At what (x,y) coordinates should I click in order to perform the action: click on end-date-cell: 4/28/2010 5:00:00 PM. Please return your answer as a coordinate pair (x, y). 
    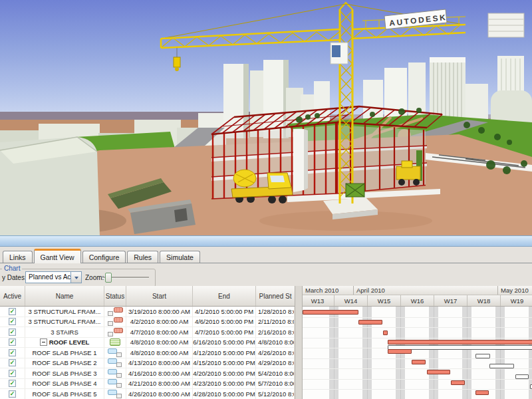
    Looking at the image, I should click on (225, 394).